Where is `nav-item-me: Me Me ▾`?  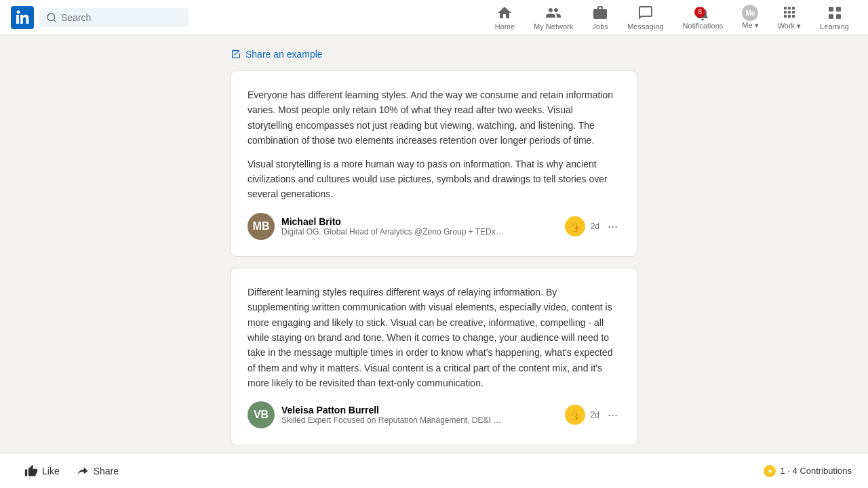 nav-item-me: Me Me ▾ is located at coordinates (750, 18).